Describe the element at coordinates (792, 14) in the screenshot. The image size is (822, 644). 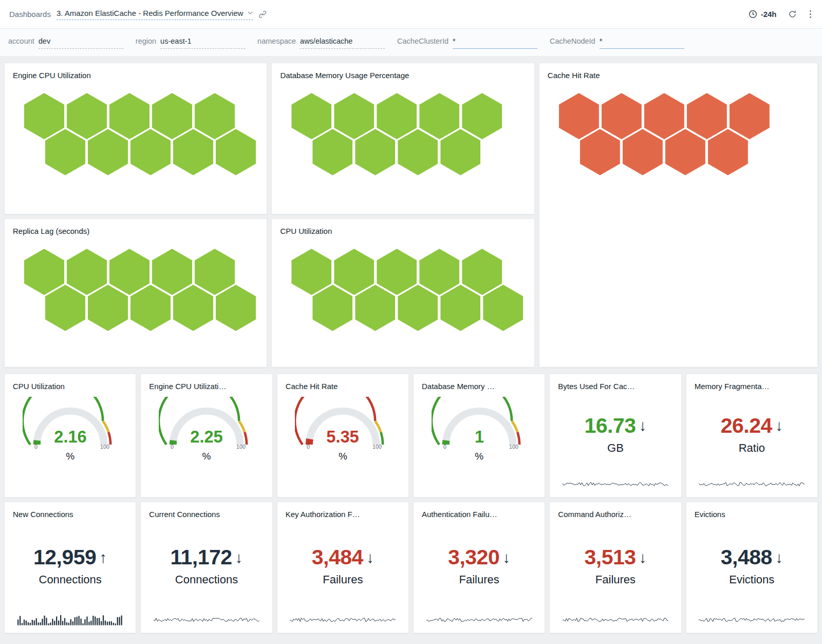
I see `refresh-icon` at that location.